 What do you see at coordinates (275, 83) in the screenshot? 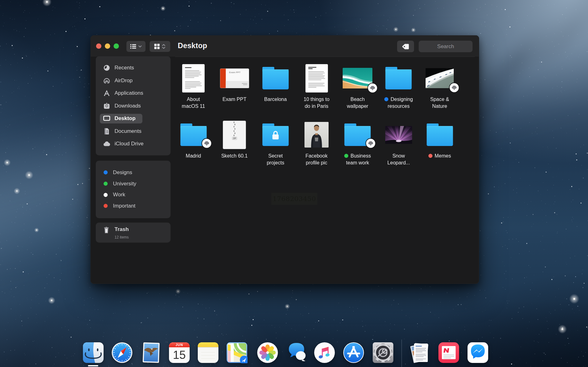
I see `file-item-barcelona: Barcelona` at bounding box center [275, 83].